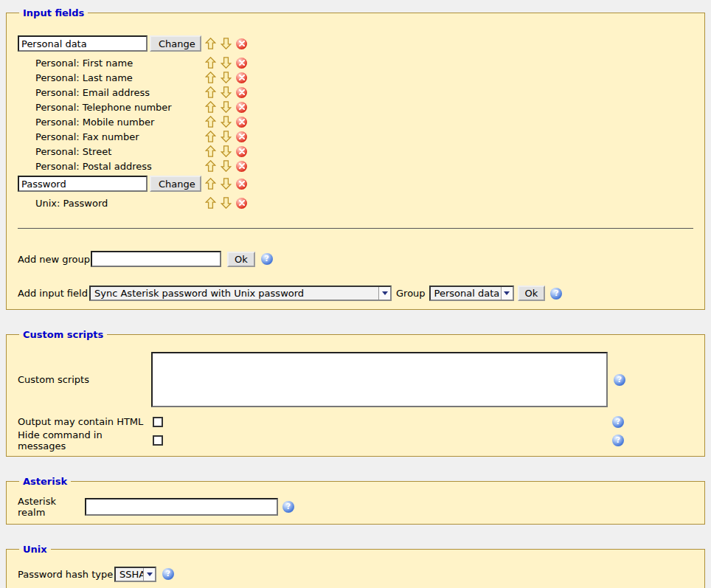 The height and width of the screenshot is (588, 711). I want to click on asterisk-legend: Asterisk, so click(45, 481).